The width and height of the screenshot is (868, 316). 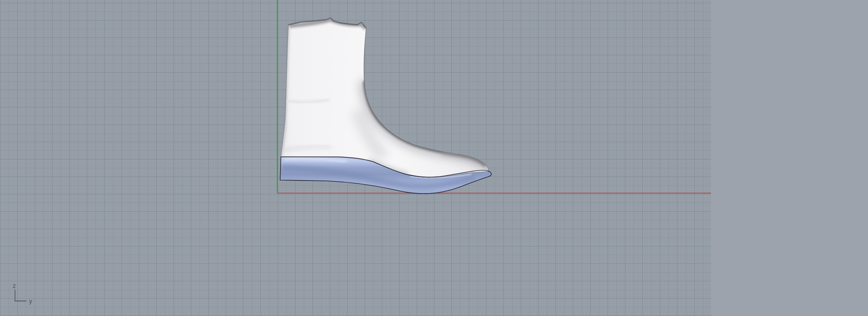 What do you see at coordinates (31, 301) in the screenshot?
I see `axis-gizmo-y-label: y` at bounding box center [31, 301].